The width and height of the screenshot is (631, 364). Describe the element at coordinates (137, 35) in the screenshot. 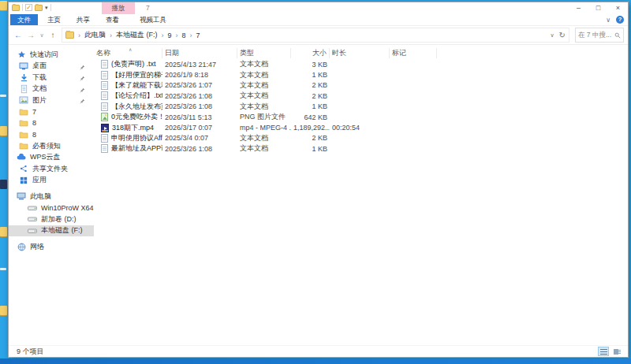

I see `breadcrumb: › 此电脑 › 本地磁盘 (F:) › 9 › 8 › 7` at that location.